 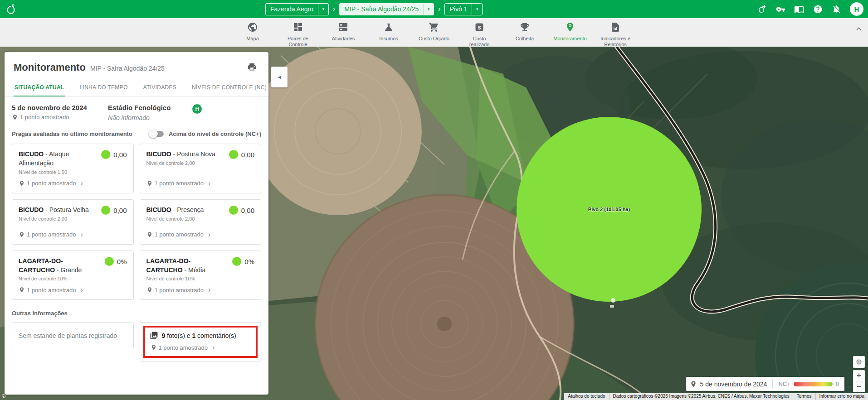 I want to click on page-subtitle: MIP - Safra Algodão 24/25, so click(x=127, y=68).